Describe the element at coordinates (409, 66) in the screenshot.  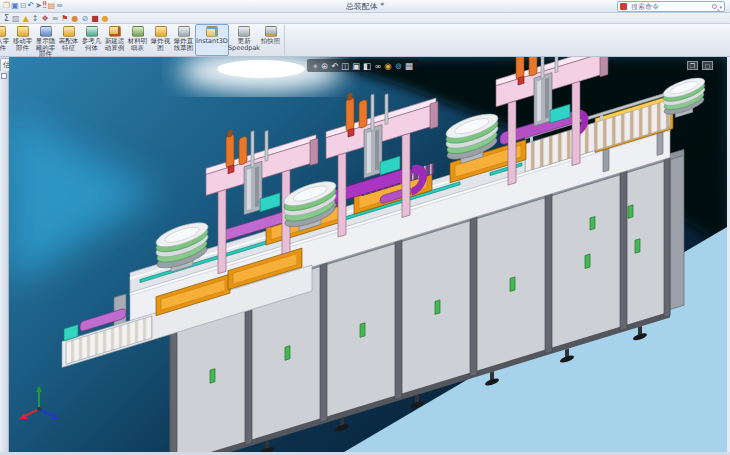
I see `view-settings-icon: ▦` at that location.